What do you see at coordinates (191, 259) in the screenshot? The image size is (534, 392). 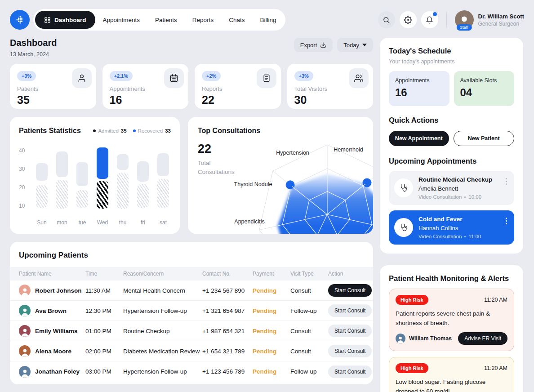 I see `table-title: Upcoming Patients` at bounding box center [191, 259].